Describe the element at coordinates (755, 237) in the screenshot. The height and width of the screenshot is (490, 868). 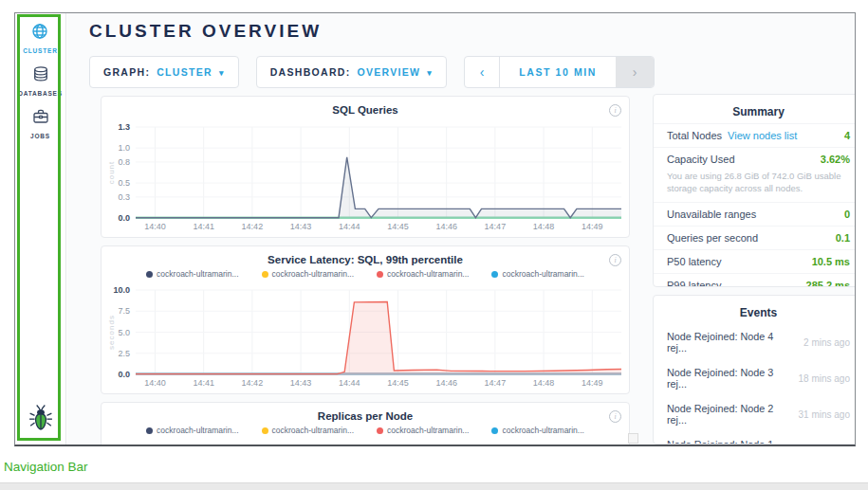
I see `summary-row: Queries per second0.1` at that location.